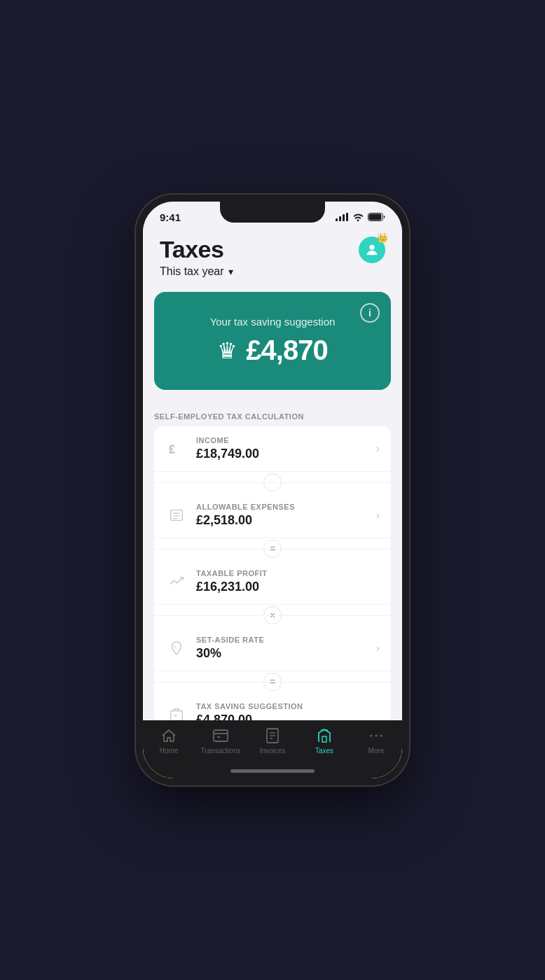  Describe the element at coordinates (177, 648) in the screenshot. I see `set-aside-icon: £` at that location.